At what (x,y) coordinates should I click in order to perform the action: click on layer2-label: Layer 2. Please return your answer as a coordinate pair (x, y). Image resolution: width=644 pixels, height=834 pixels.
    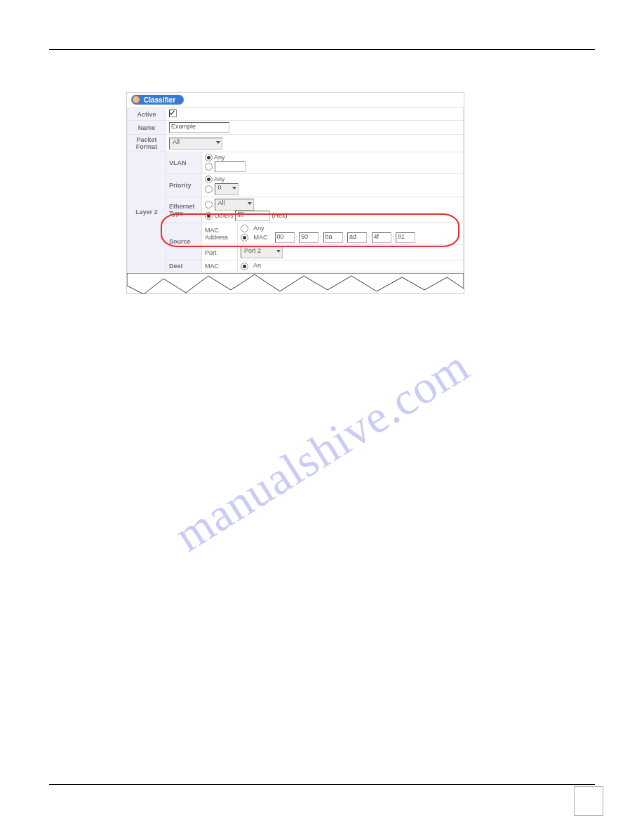
    Looking at the image, I should click on (147, 212).